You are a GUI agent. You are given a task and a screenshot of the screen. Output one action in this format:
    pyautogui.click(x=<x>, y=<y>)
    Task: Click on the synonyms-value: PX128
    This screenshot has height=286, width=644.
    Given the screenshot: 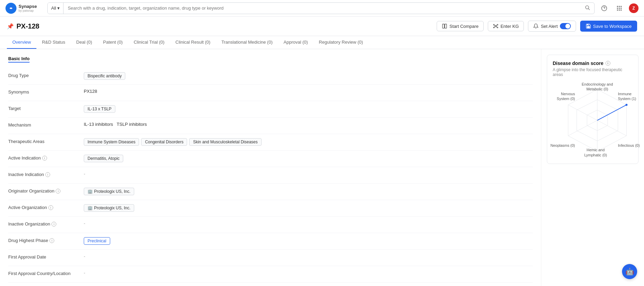 What is the action you would take?
    pyautogui.click(x=308, y=91)
    